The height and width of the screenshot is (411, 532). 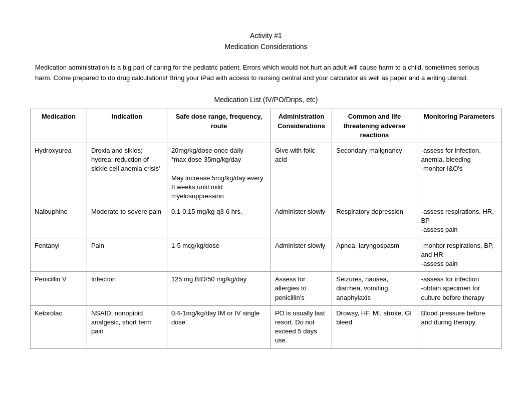 What do you see at coordinates (375, 126) in the screenshot?
I see `col-header-adverse: Common and life threatening adverse reac…` at bounding box center [375, 126].